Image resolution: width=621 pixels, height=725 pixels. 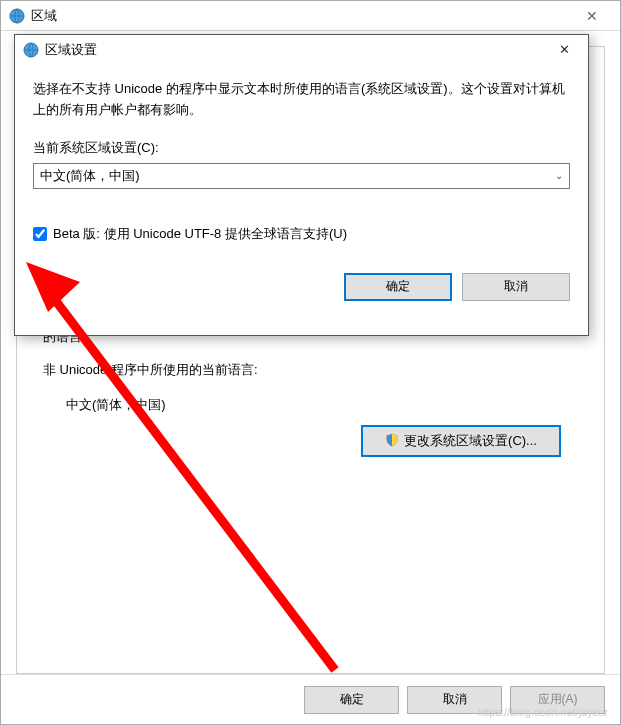 What do you see at coordinates (302, 50) in the screenshot?
I see `modal-titlebar: 区域设置 ✕` at bounding box center [302, 50].